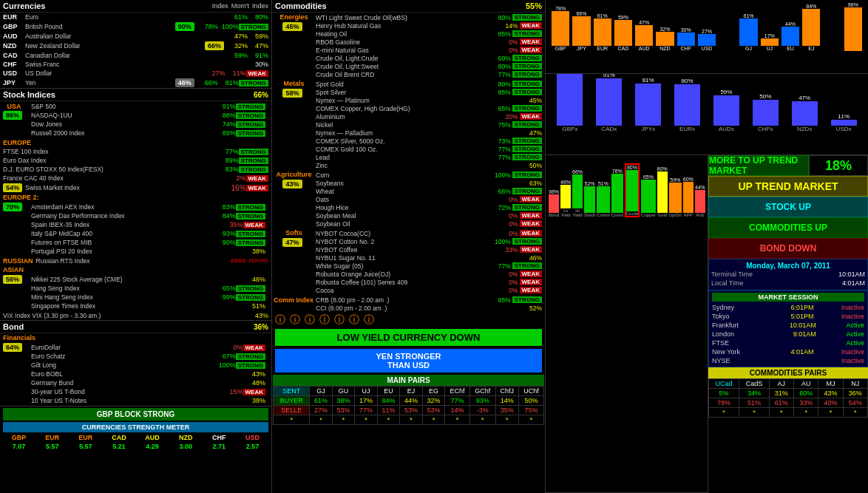 This screenshot has height=493, width=868. What do you see at coordinates (257, 74) in the screenshot?
I see `usd-weak: WEAK` at bounding box center [257, 74].